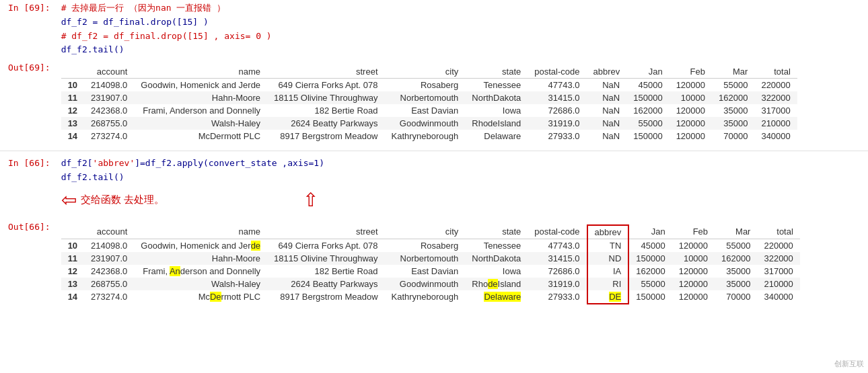 The image size is (868, 373). Describe the element at coordinates (201, 98) in the screenshot. I see `td-name: Hahn-Moore` at that location.